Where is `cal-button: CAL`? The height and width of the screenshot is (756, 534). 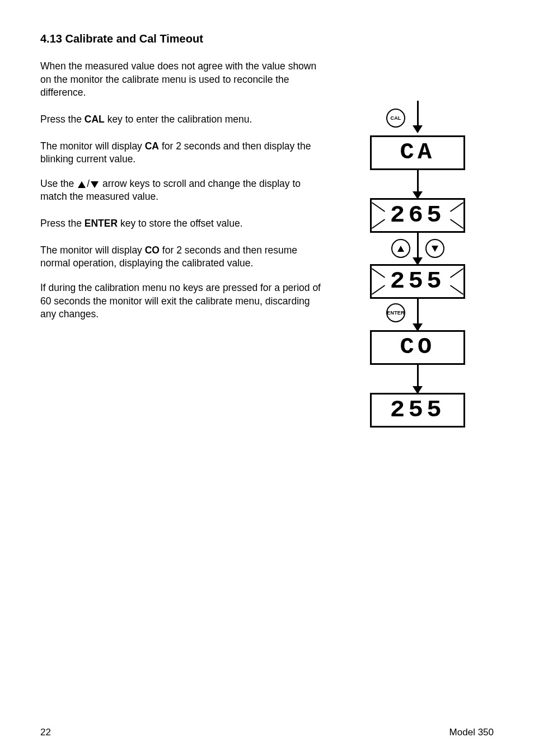
cal-button: CAL is located at coordinates (396, 118).